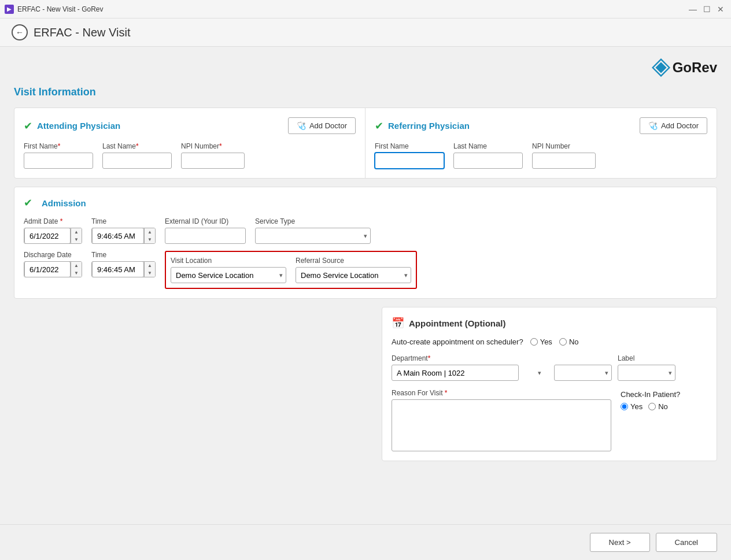 This screenshot has height=560, width=731. What do you see at coordinates (468, 358) in the screenshot?
I see `department-label: Department*` at bounding box center [468, 358].